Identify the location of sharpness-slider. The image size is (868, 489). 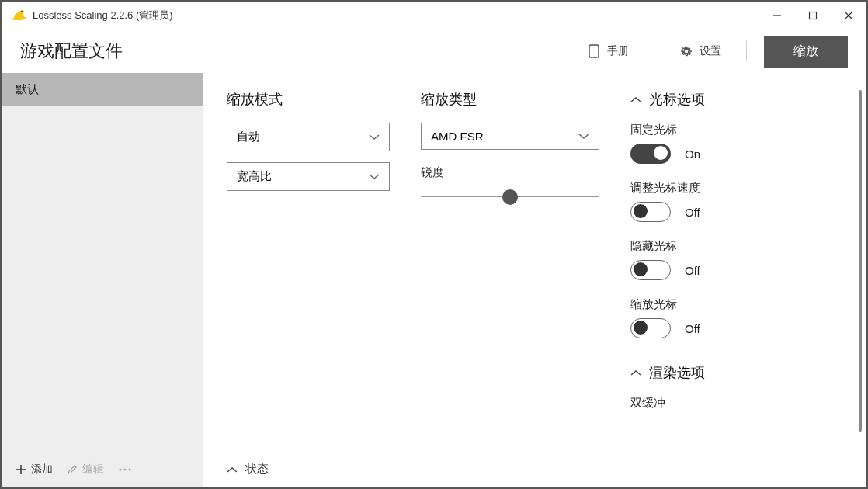
(510, 197).